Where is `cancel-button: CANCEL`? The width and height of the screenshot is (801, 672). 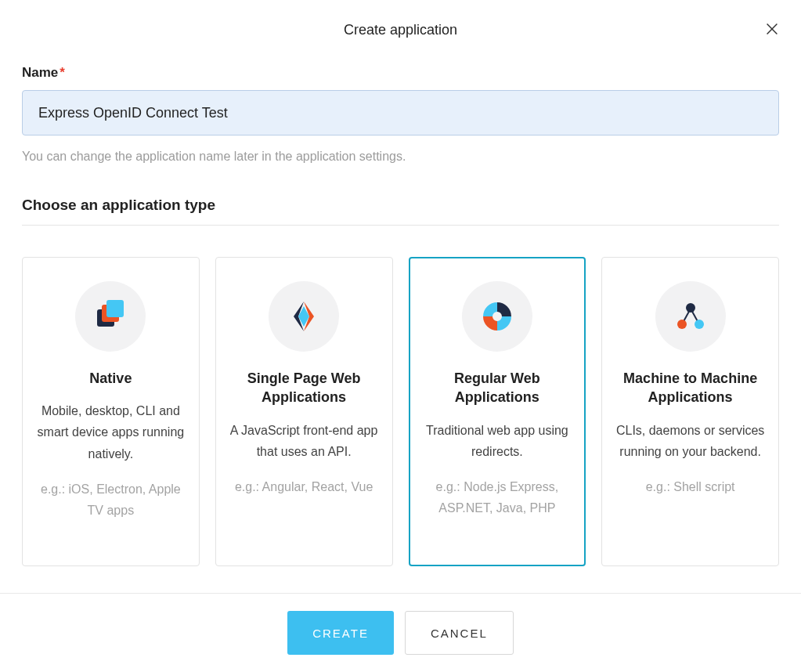
cancel-button: CANCEL is located at coordinates (459, 633).